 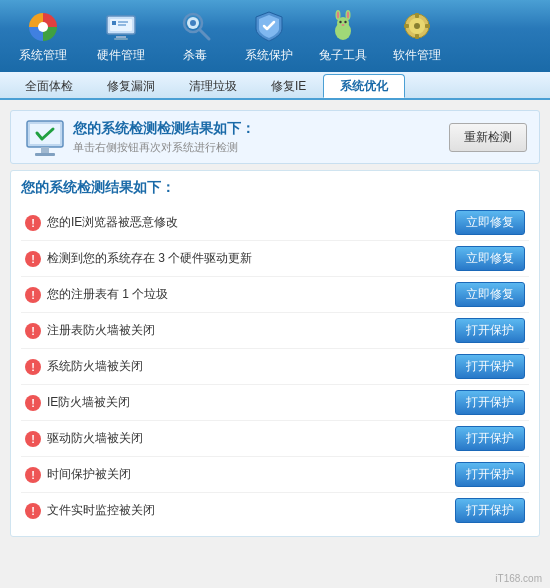 What do you see at coordinates (195, 36) in the screenshot?
I see `nav-kill: 杀毒` at bounding box center [195, 36].